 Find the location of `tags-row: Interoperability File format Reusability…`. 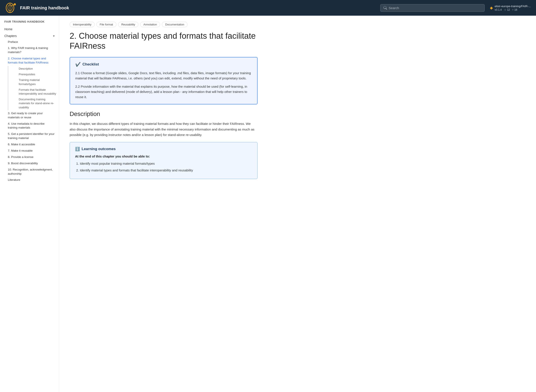

tags-row: Interoperability File format Reusability… is located at coordinates (163, 25).